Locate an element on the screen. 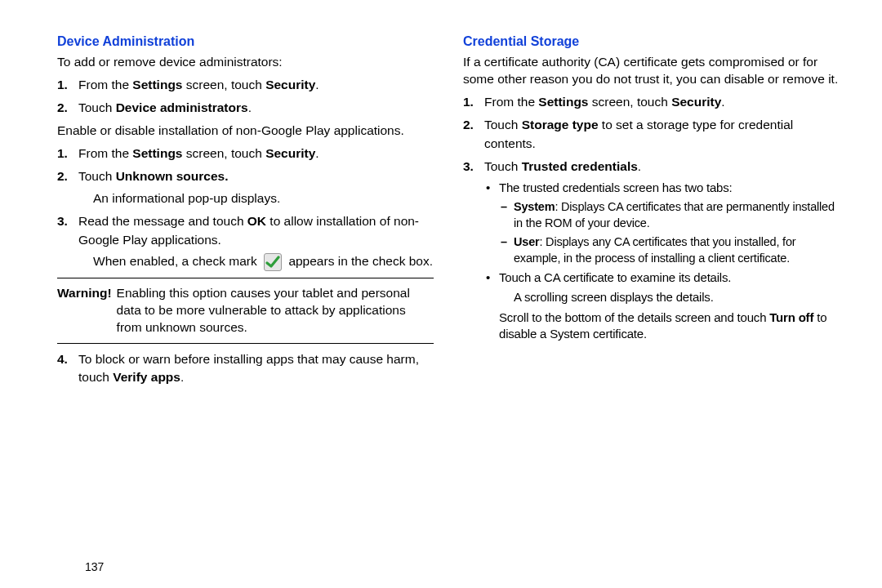  step-item: 2.Touch Storage type to set a storage ty… is located at coordinates (652, 134).